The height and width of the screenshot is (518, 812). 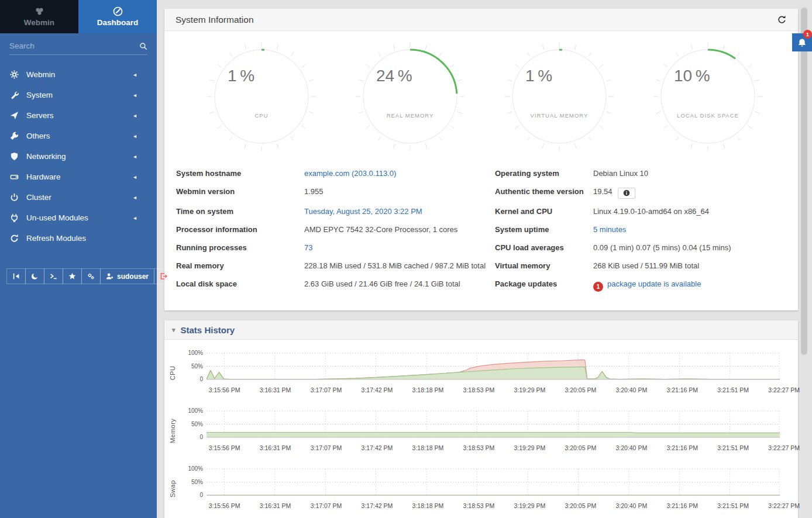 What do you see at coordinates (495, 489) in the screenshot?
I see `swap-history-plot: 3:15:56 PM3:16:31 PM3:17:07 PM3:17:42 PM…` at bounding box center [495, 489].